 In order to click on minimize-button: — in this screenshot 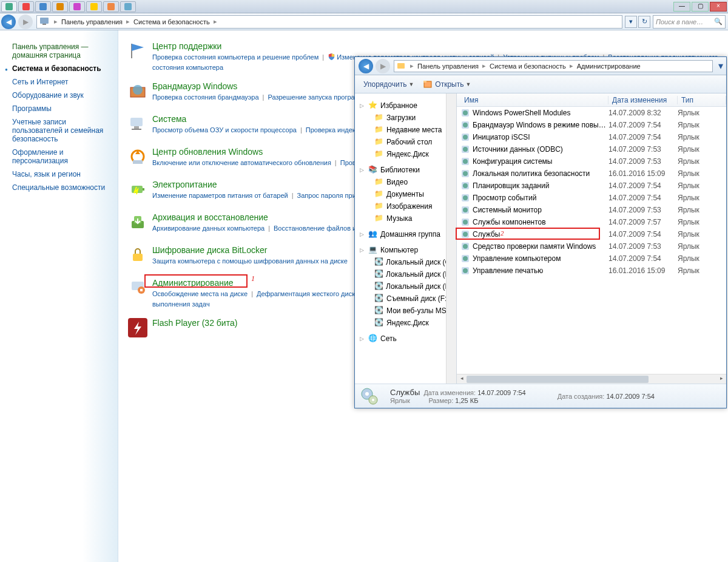, I will do `click(682, 7)`.